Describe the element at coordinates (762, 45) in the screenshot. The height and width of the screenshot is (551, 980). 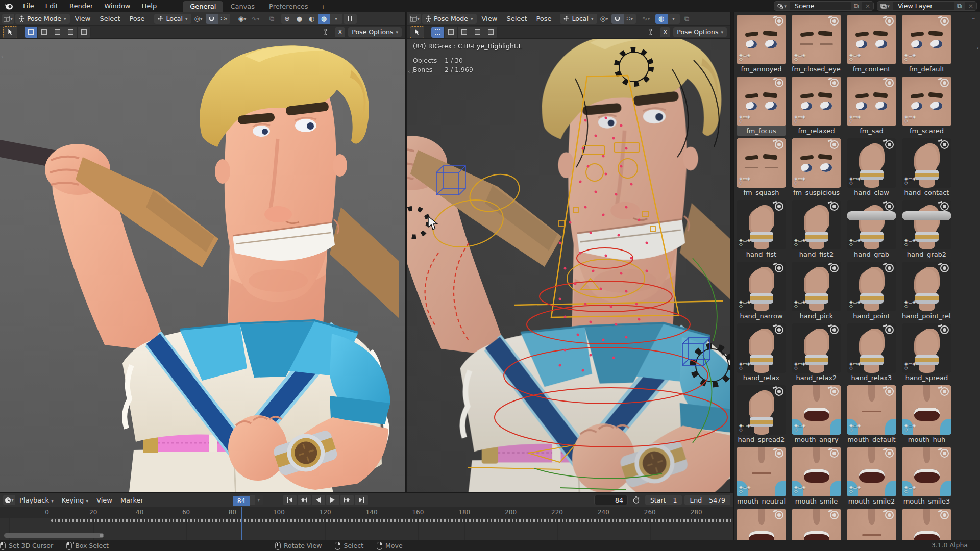
I see `pose-asset: ◈▭◈◇ fm_annoyed` at that location.